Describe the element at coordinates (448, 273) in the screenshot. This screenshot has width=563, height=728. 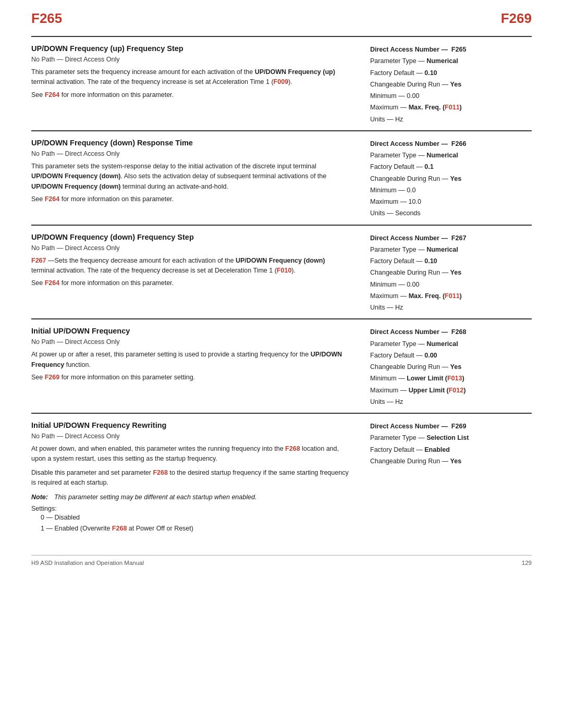
I see `section-f267-params: Direct Access Number — F267 Parameter Ty…` at that location.